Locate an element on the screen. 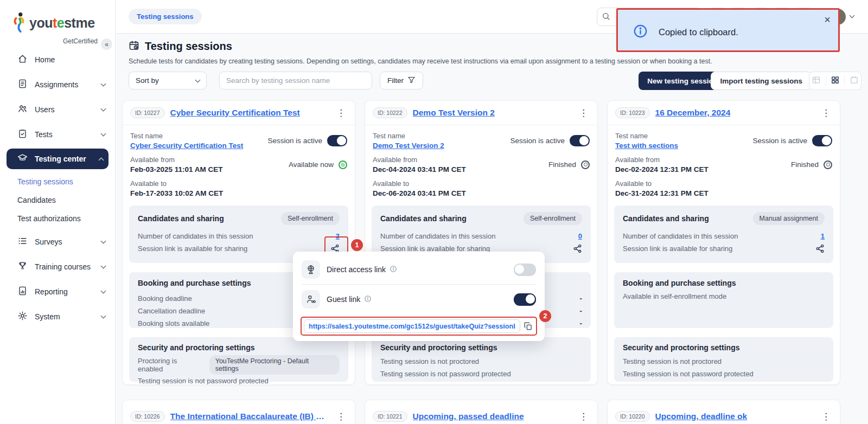 The height and width of the screenshot is (424, 868). direct-access-label: Direct access link is located at coordinates (356, 269).